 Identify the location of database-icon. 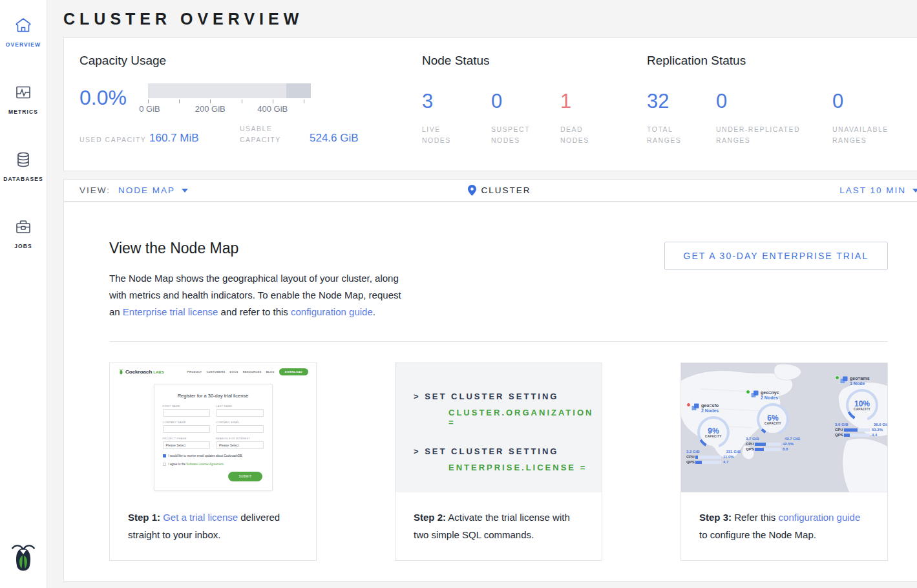
(23, 161).